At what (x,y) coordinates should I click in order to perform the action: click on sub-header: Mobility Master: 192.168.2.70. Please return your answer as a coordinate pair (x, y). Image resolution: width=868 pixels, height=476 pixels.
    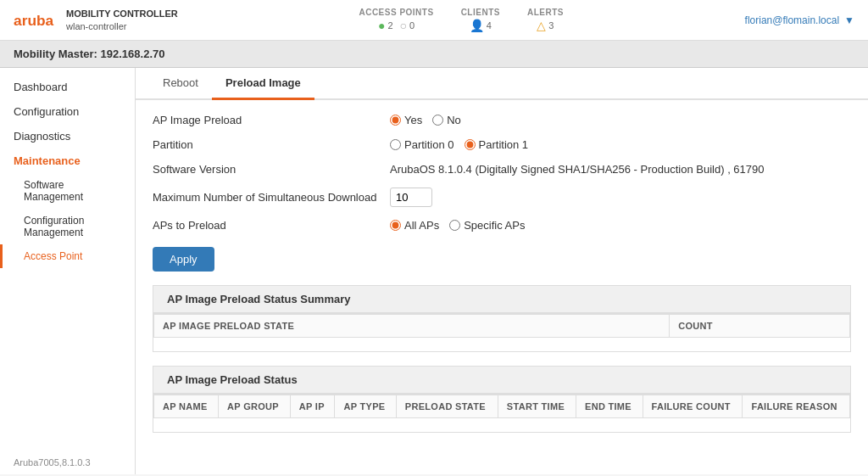
    Looking at the image, I should click on (434, 54).